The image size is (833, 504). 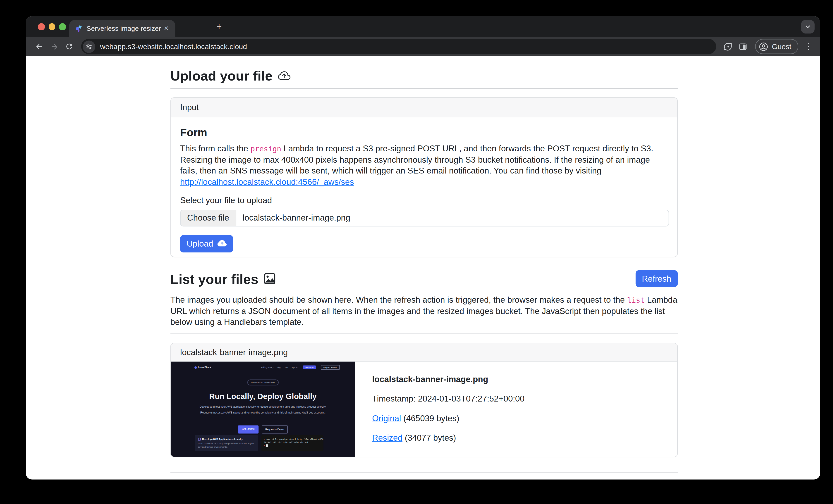 What do you see at coordinates (424, 353) in the screenshot?
I see `file-card-header: localstack-banner-image.png` at bounding box center [424, 353].